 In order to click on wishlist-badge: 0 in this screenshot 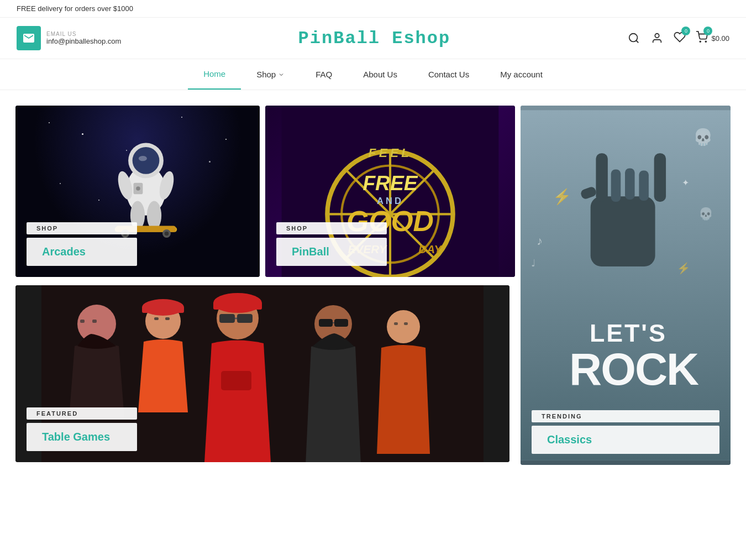, I will do `click(686, 31)`.